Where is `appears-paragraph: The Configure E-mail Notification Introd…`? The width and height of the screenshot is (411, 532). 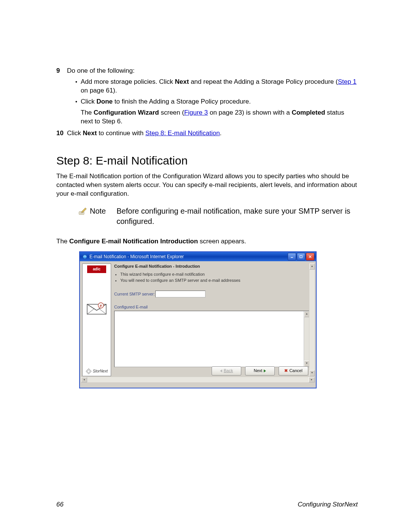 appears-paragraph: The Configure E-mail Notification Introd… is located at coordinates (207, 241).